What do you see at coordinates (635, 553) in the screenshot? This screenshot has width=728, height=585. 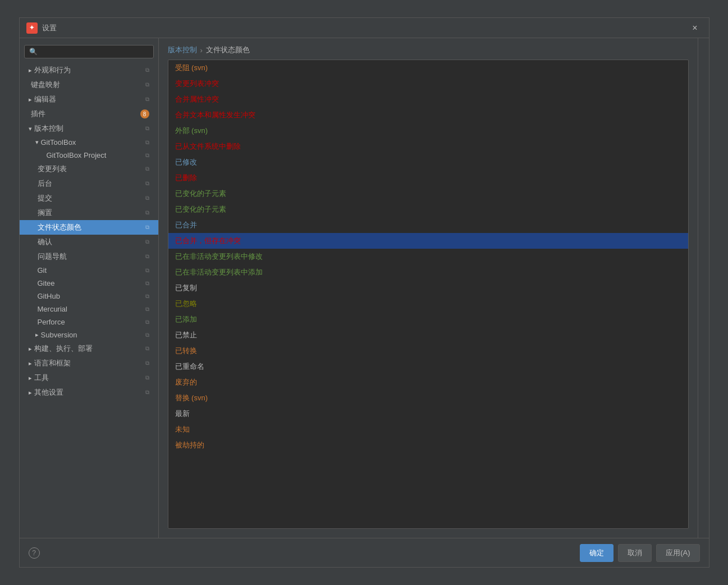 I see `cancel-button: 取消` at bounding box center [635, 553].